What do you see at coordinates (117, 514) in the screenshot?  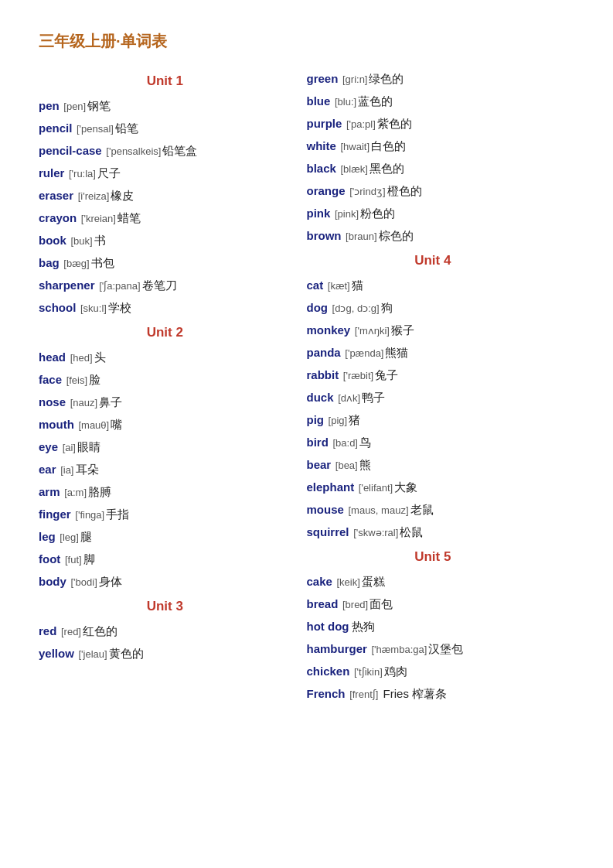 I see `word-chinese: 手指` at bounding box center [117, 514].